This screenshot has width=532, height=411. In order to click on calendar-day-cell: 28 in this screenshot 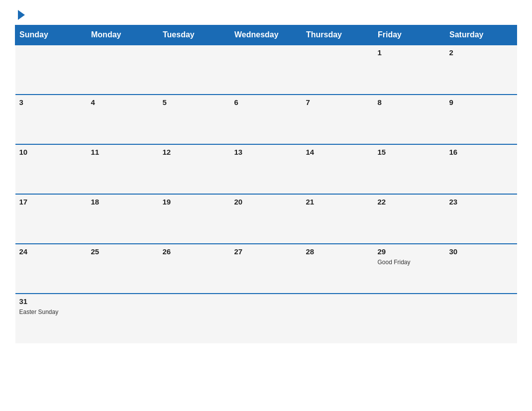, I will do `click(338, 269)`.